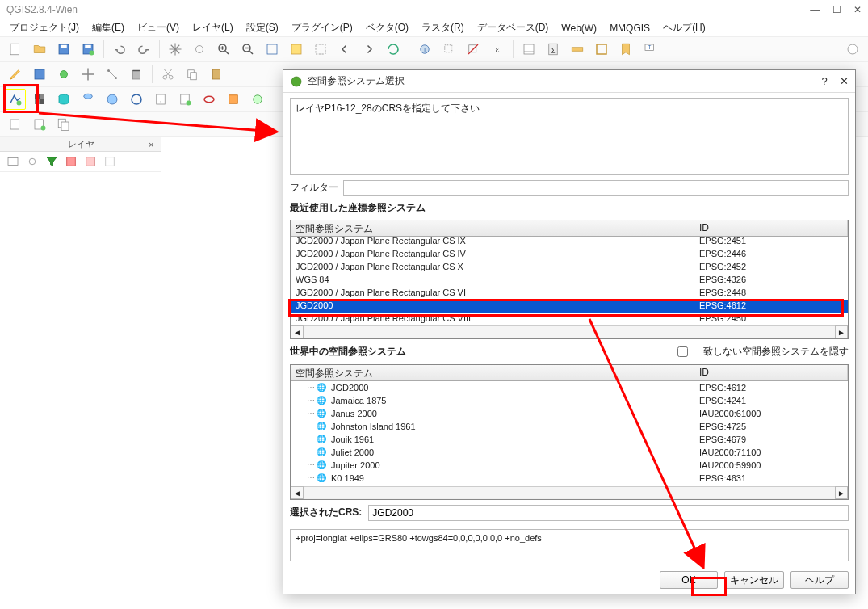 This screenshot has height=609, width=868. Describe the element at coordinates (529, 49) in the screenshot. I see `open-attribute-icon` at that location.